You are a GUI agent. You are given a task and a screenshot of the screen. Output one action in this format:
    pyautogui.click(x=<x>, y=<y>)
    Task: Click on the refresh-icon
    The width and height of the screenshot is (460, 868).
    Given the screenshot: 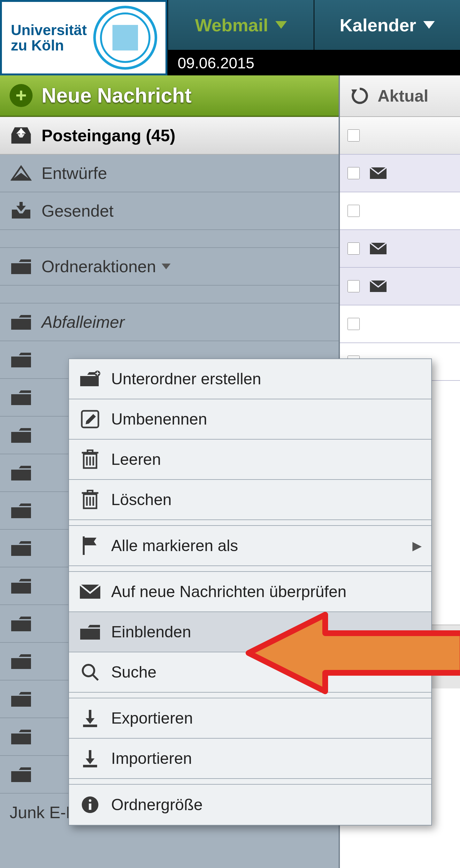 What is the action you would take?
    pyautogui.click(x=360, y=96)
    